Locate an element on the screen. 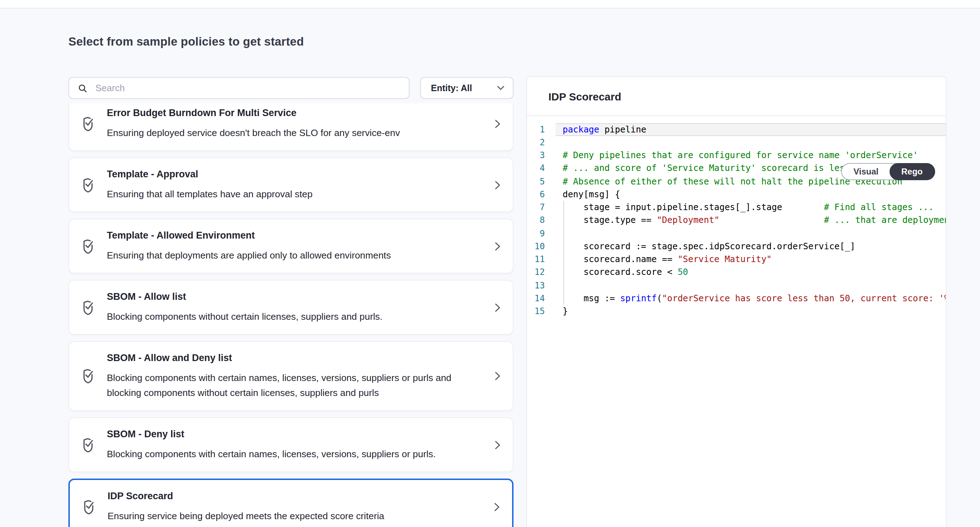 The image size is (980, 527). line-number: 4 is located at coordinates (536, 169).